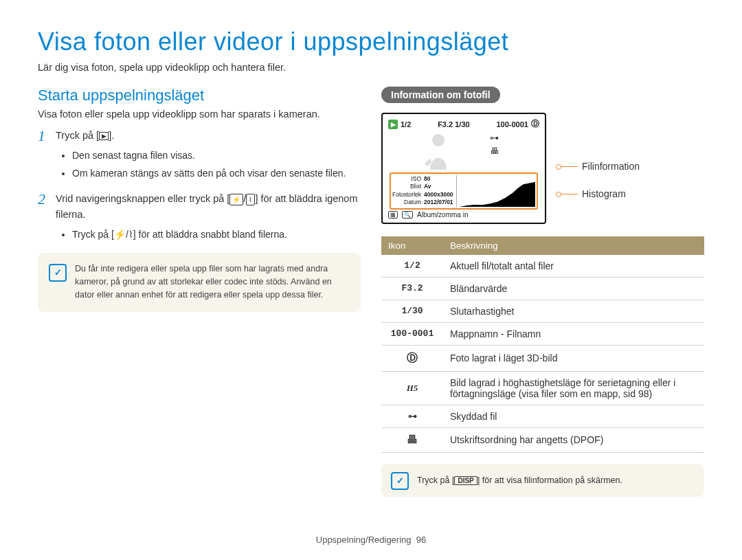 The image size is (742, 560). What do you see at coordinates (371, 67) in the screenshot?
I see `page-subtitle: Lär dig visa foton, spela upp videoklipp…` at bounding box center [371, 67].